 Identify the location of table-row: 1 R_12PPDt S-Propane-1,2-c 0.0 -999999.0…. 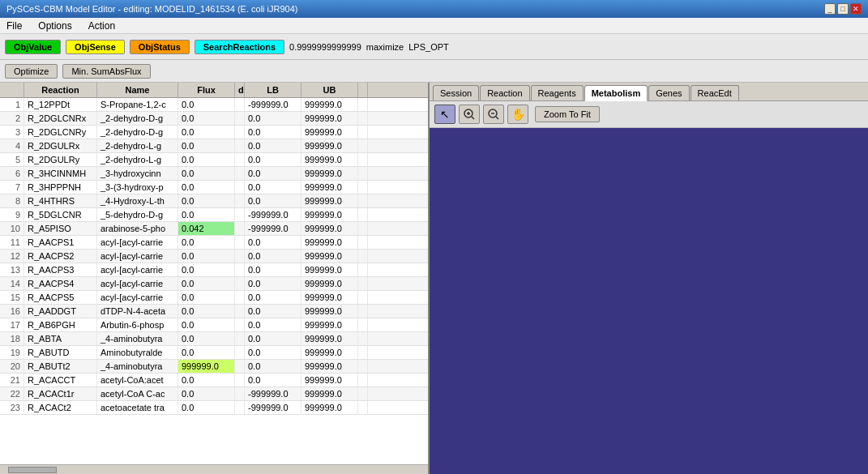
(214, 105).